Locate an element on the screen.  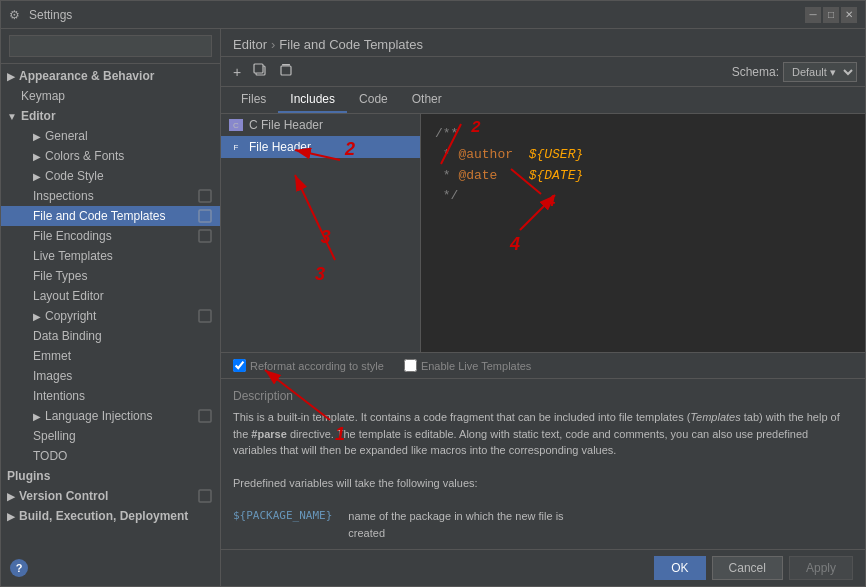
copy-button is located at coordinates (260, 72).